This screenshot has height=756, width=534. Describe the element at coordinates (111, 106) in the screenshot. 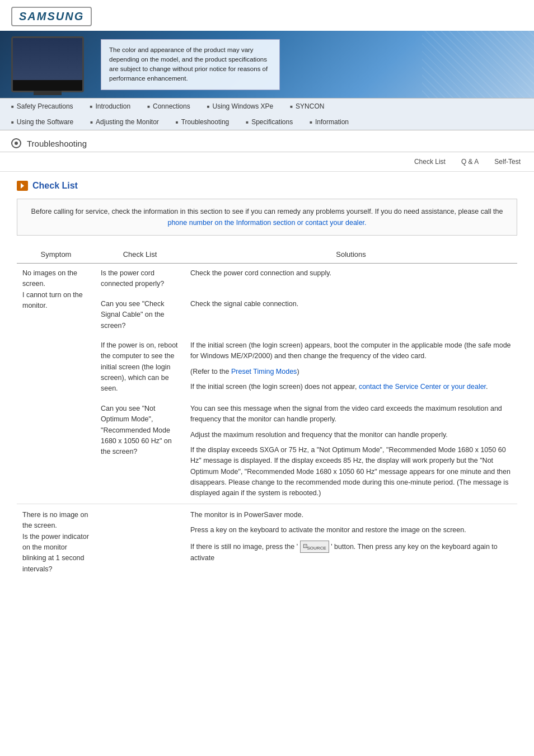

I see `nav-introduction: Introduction` at that location.